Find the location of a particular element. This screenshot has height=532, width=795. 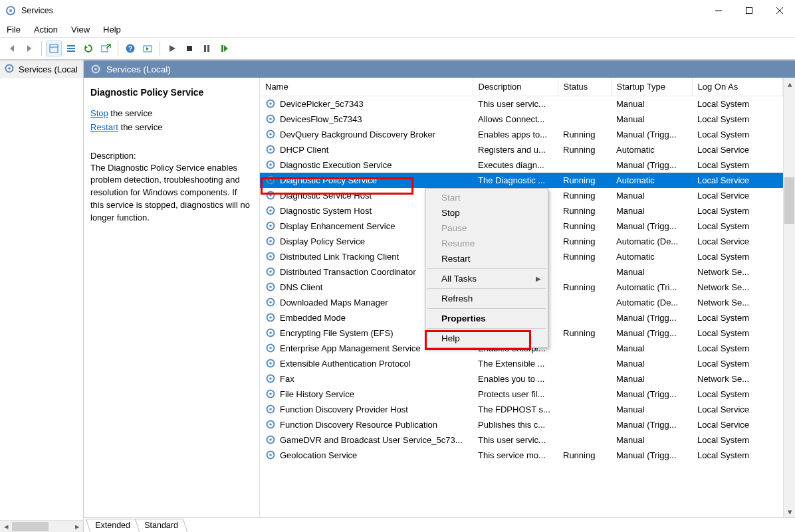

service-name: Embedded Mode is located at coordinates (312, 317).